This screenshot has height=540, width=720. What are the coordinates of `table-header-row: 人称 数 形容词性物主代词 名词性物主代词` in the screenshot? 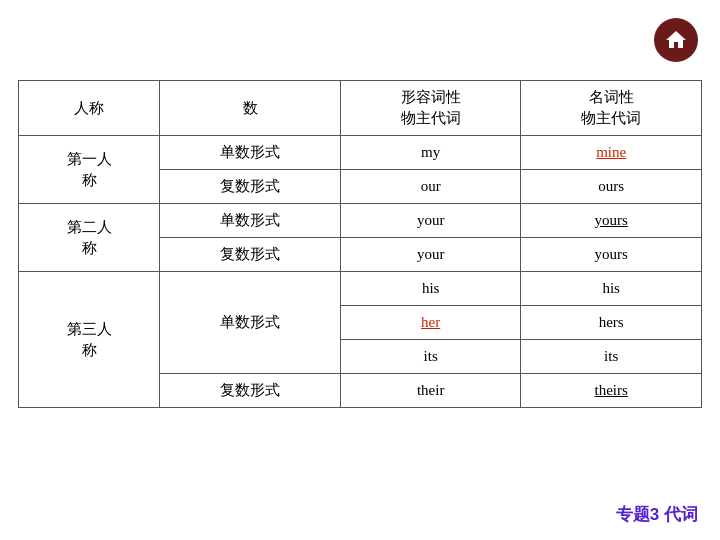 It's located at (360, 108).